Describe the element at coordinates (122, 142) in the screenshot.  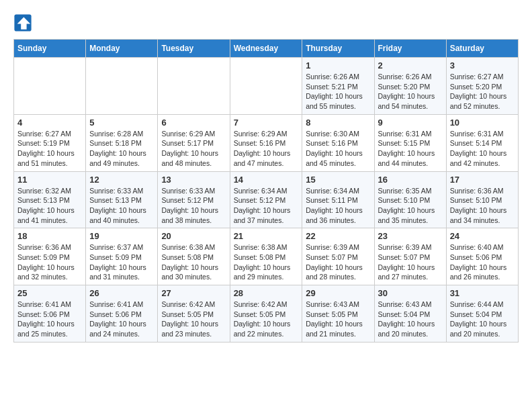
I see `calendar-cell: 5Sunrise: 6:28 AM Sunset: 5:18 PM Daylig…` at that location.